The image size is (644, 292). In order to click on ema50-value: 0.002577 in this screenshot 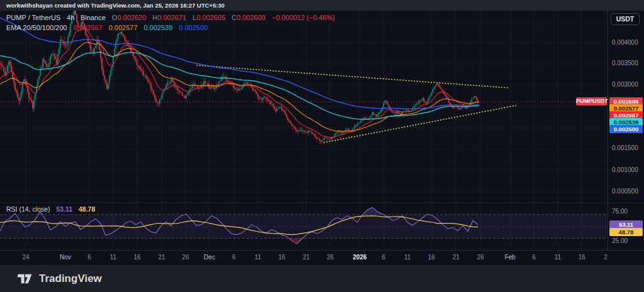, I will do `click(123, 28)`.